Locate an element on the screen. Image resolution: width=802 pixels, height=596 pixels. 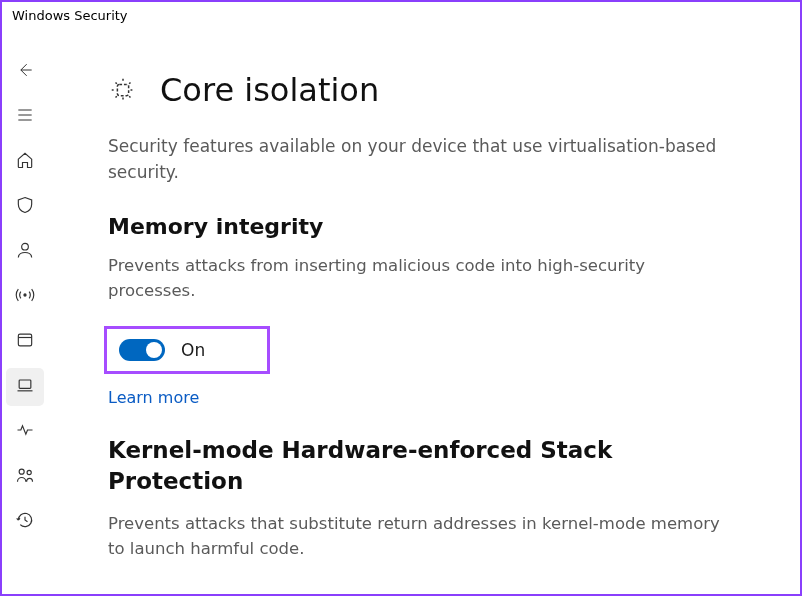
firewall-button is located at coordinates (25, 297).